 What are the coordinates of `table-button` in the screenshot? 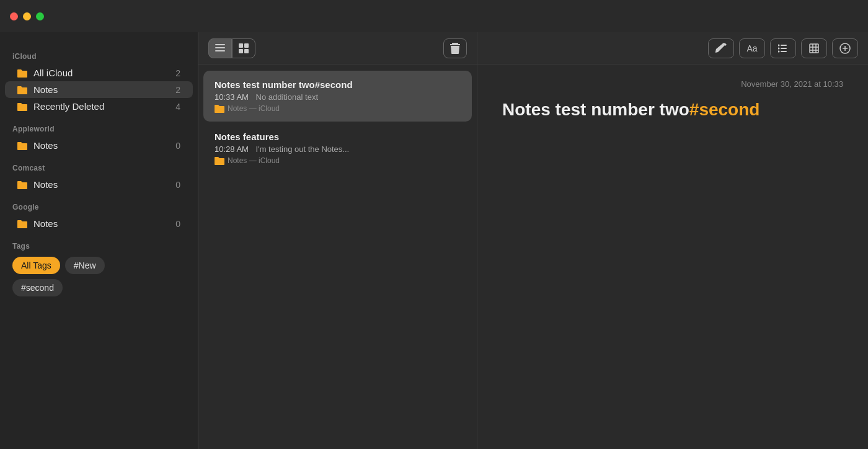 It's located at (814, 48).